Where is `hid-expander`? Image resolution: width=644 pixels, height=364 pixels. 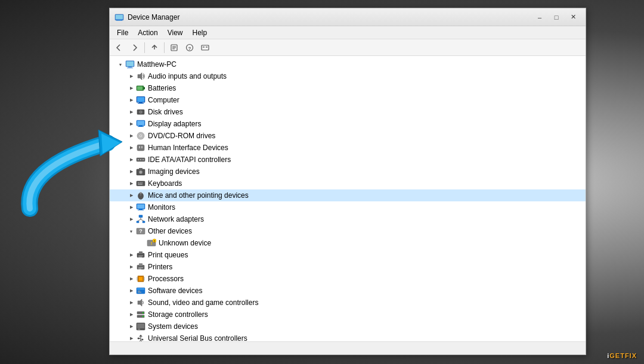 hid-expander is located at coordinates (131, 148).